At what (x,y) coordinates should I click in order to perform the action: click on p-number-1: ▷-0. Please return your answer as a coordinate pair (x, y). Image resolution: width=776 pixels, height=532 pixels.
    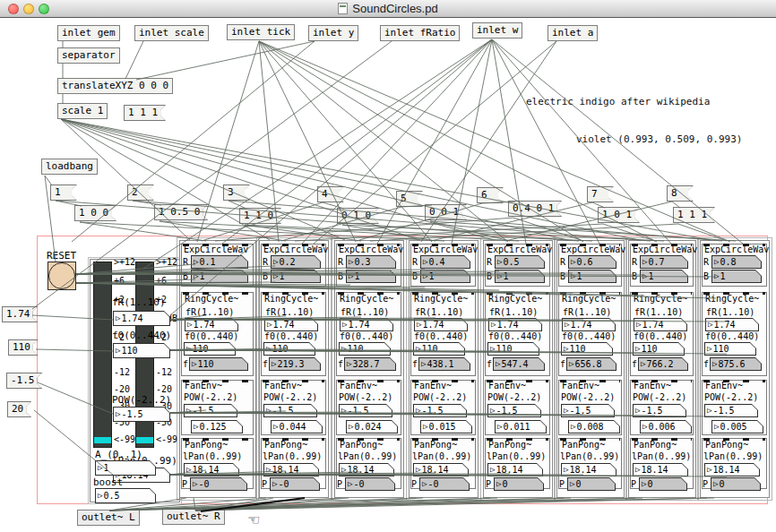
    Looking at the image, I should click on (219, 484).